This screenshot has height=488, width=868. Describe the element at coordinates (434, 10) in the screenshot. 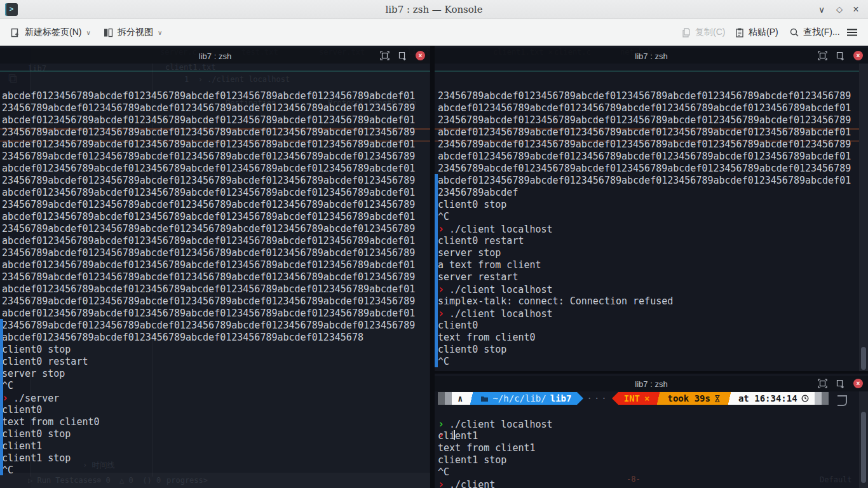

I see `window-titlebar: > lib7 : zsh — Konsole ∨ ◇ ×` at that location.